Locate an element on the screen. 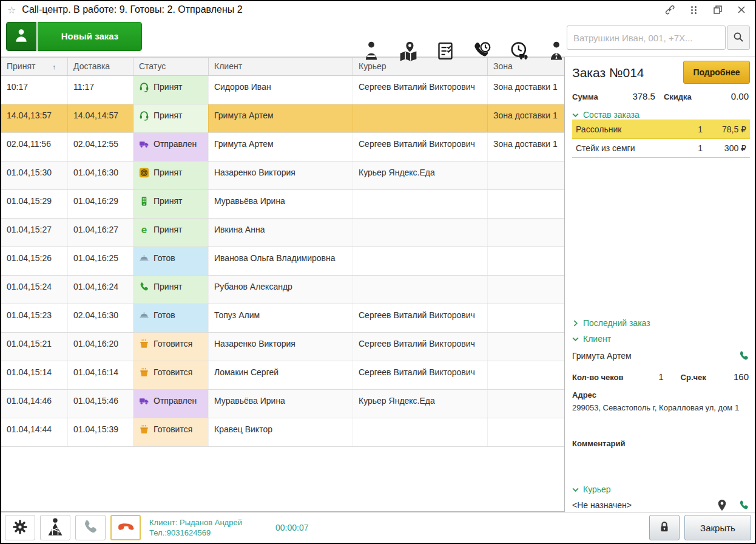 This screenshot has height=544, width=756. search-input is located at coordinates (646, 38).